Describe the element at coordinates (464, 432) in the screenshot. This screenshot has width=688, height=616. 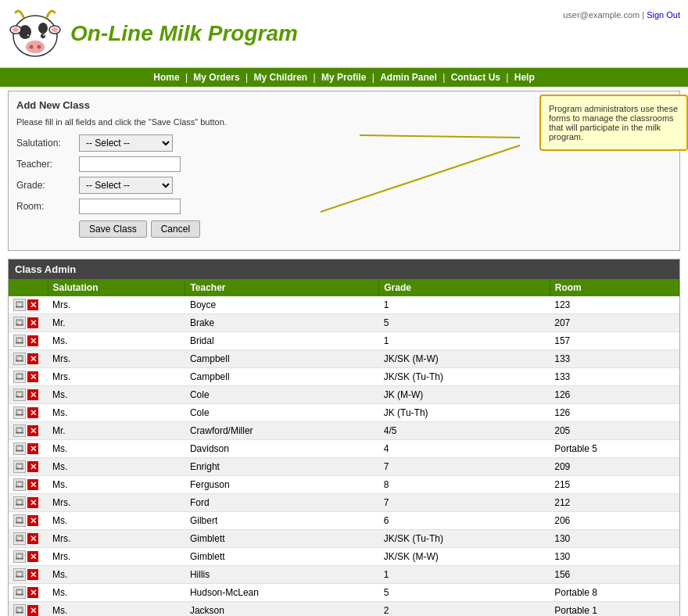
I see `cell-grade: 4/5` at that location.